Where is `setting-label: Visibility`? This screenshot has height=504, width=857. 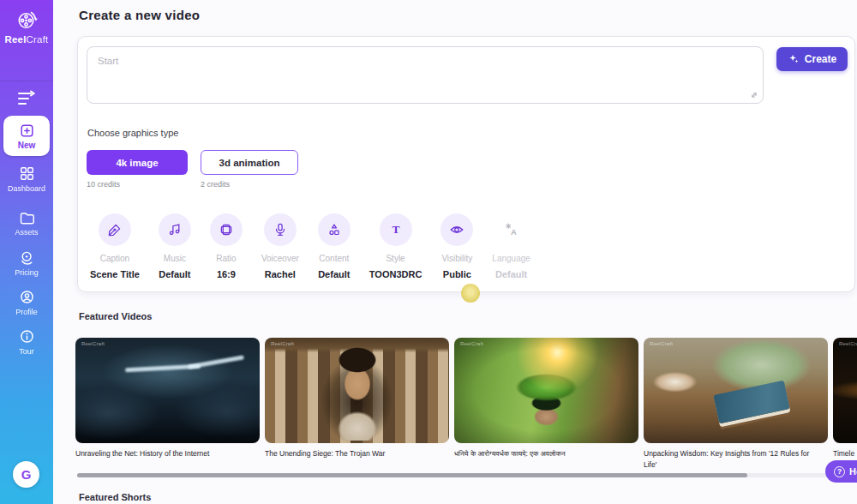
setting-label: Visibility is located at coordinates (457, 259).